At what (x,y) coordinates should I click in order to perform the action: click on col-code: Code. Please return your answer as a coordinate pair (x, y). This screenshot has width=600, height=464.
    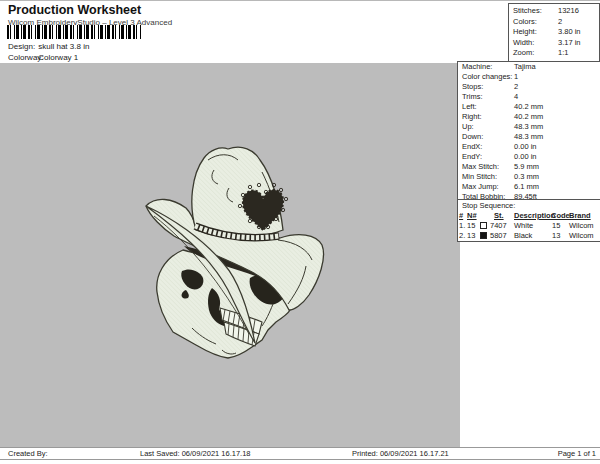
    Looking at the image, I should click on (560, 216).